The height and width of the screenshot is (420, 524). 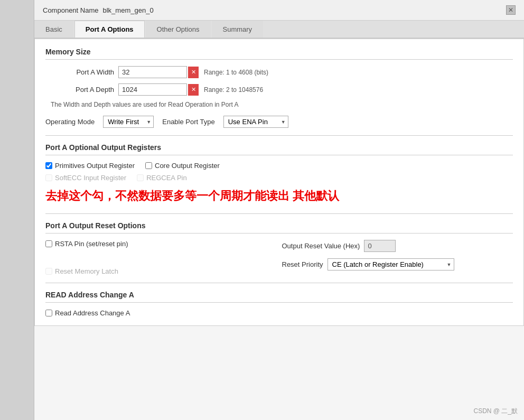 What do you see at coordinates (71, 11) in the screenshot?
I see `component-name-label: Component Name` at bounding box center [71, 11].